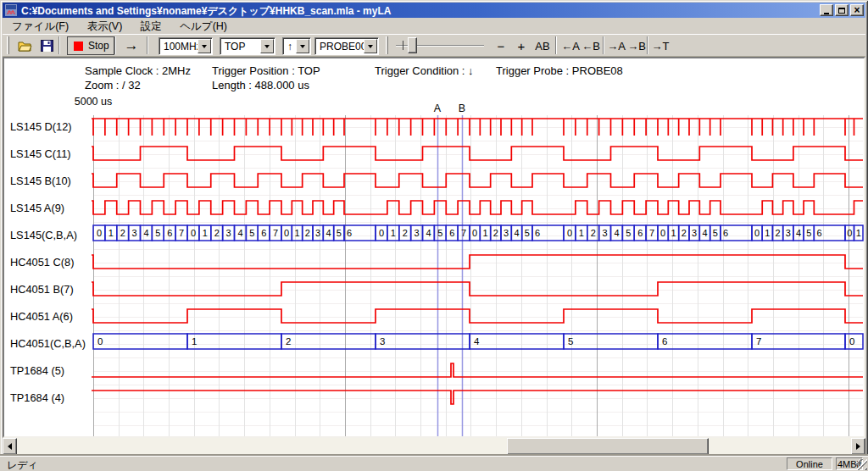 The image size is (868, 471). Describe the element at coordinates (131, 46) in the screenshot. I see `run-button: →` at that location.